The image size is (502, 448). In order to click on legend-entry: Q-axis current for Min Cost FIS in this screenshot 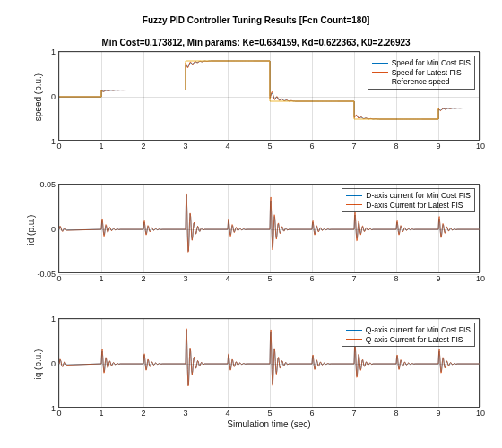, I will do `click(409, 330)`.